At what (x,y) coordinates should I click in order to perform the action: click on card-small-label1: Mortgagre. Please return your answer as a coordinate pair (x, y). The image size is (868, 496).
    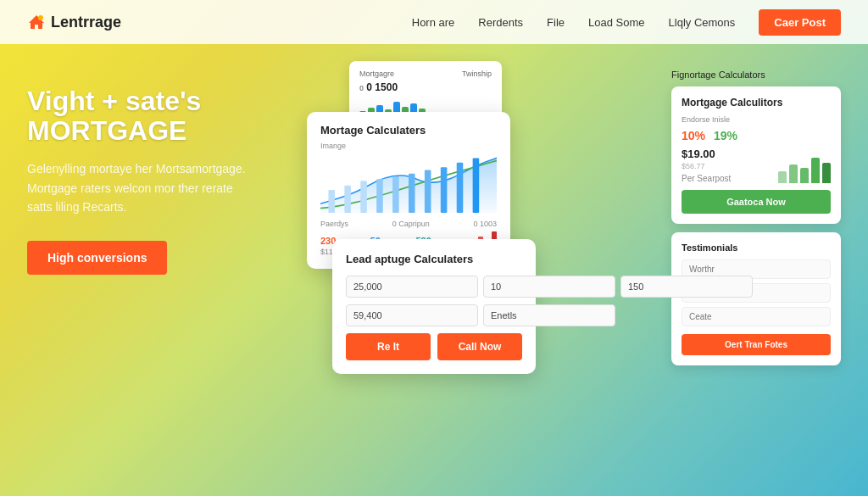
    Looking at the image, I should click on (376, 74).